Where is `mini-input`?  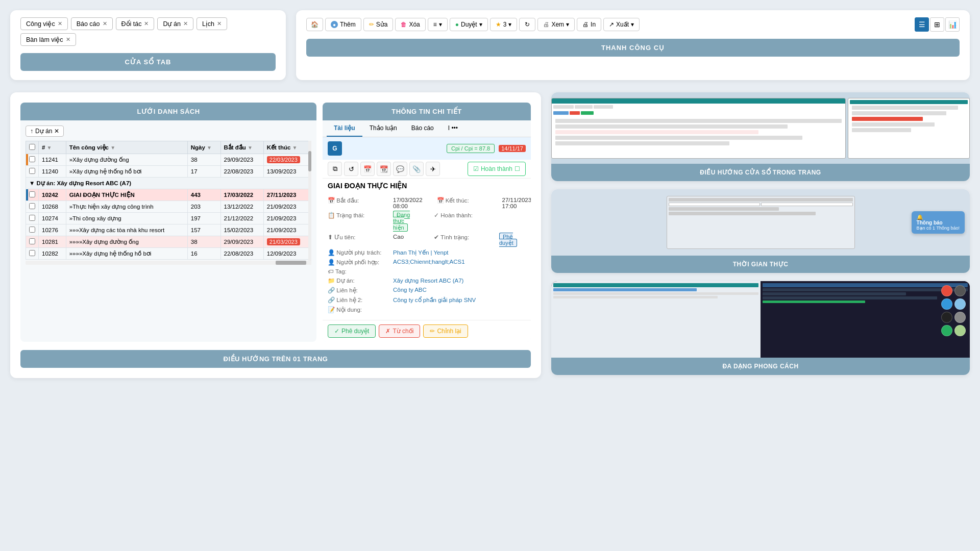
mini-input is located at coordinates (807, 204).